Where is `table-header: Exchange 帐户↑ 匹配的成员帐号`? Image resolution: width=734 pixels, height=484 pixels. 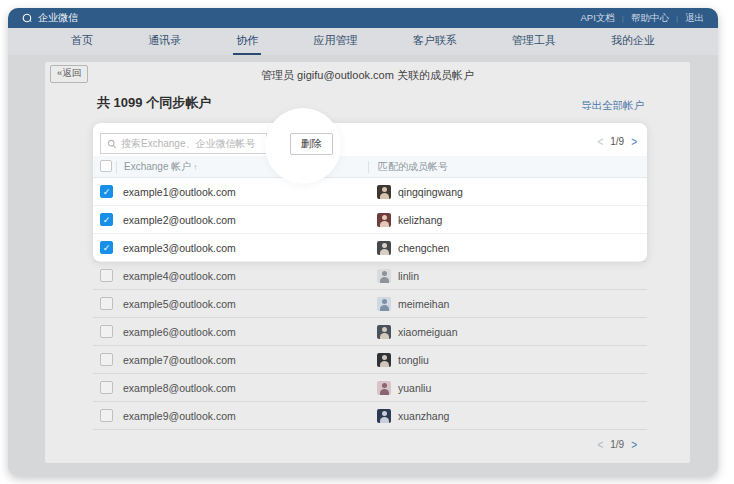
table-header: Exchange 帐户↑ 匹配的成员帐号 is located at coordinates (370, 167).